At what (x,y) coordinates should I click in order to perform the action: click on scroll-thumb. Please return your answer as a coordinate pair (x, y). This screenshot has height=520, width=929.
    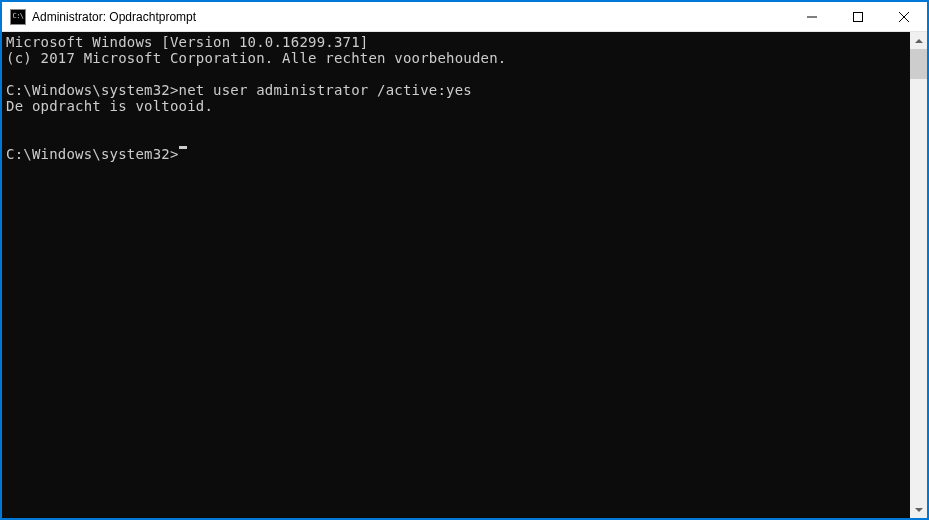
    Looking at the image, I should click on (918, 64).